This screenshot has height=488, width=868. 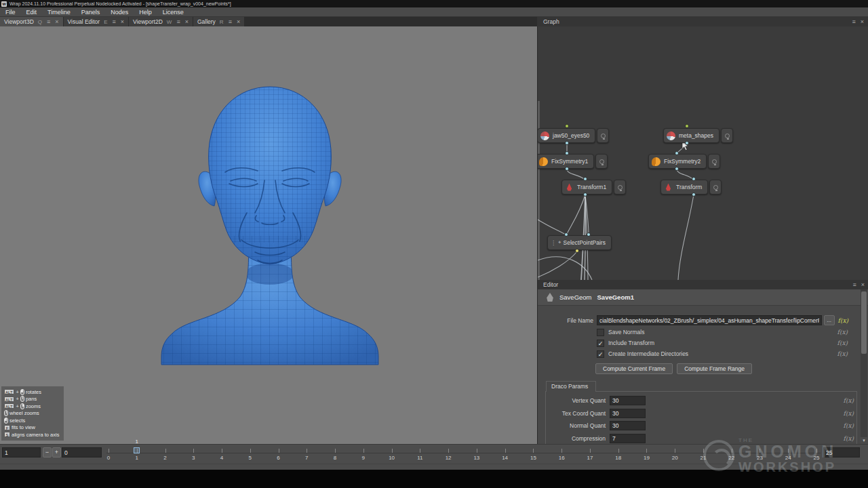 What do you see at coordinates (174, 12) in the screenshot?
I see `menu-license: License` at bounding box center [174, 12].